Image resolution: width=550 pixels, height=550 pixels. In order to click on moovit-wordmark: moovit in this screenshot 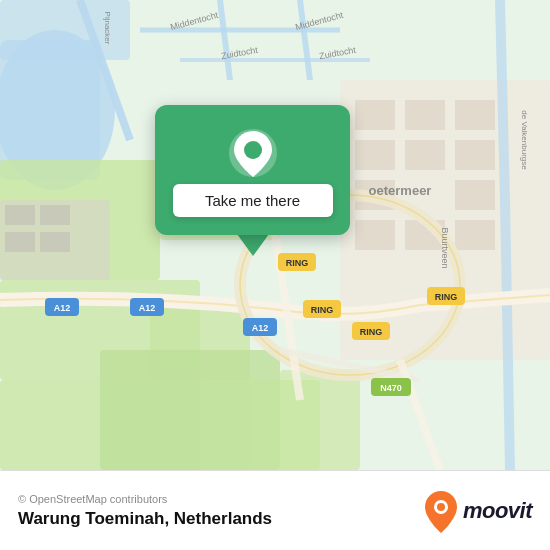, I will do `click(498, 511)`.